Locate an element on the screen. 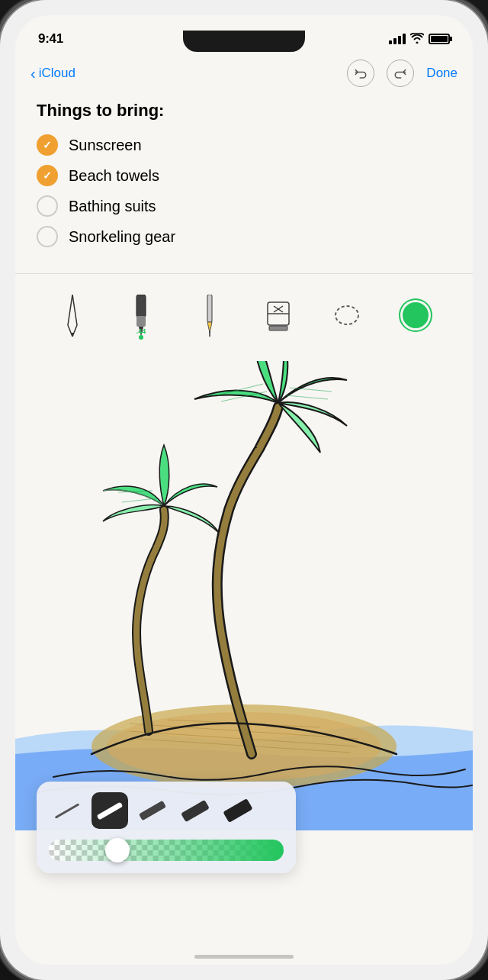 The height and width of the screenshot is (980, 488). status-icons is located at coordinates (419, 40).